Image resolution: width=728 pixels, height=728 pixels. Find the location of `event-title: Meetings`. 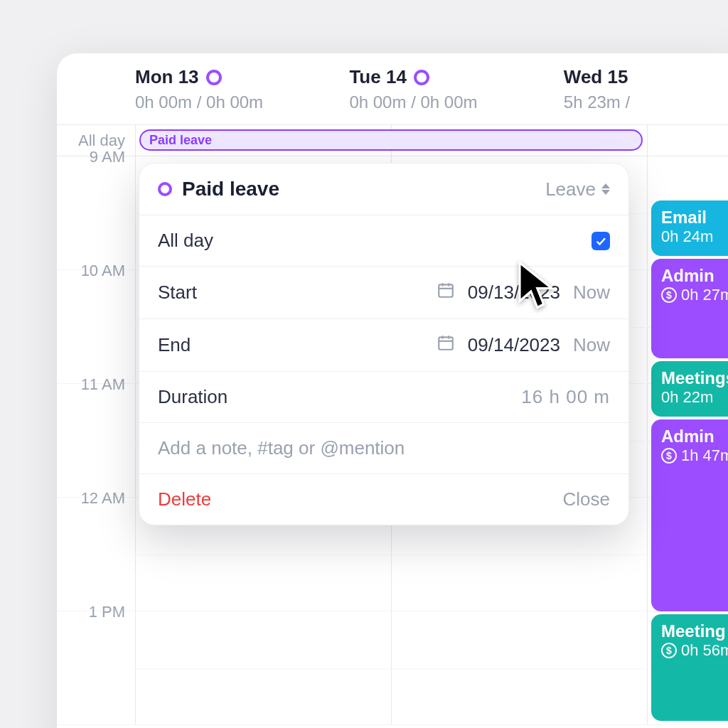

event-title: Meetings is located at coordinates (695, 378).